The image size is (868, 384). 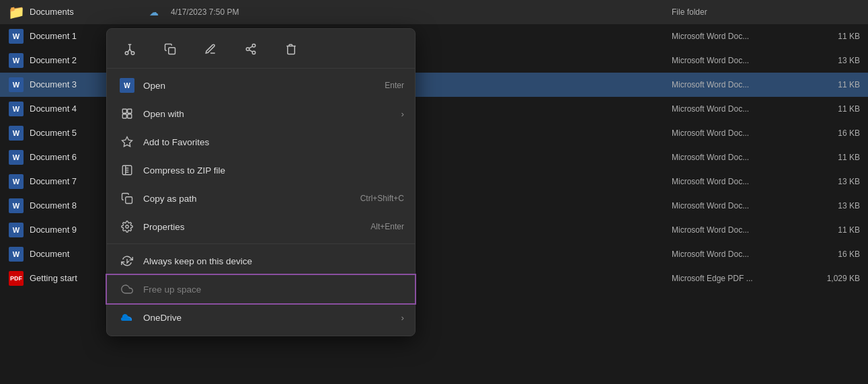 What do you see at coordinates (127, 317) in the screenshot?
I see `onedrive-icon` at bounding box center [127, 317].